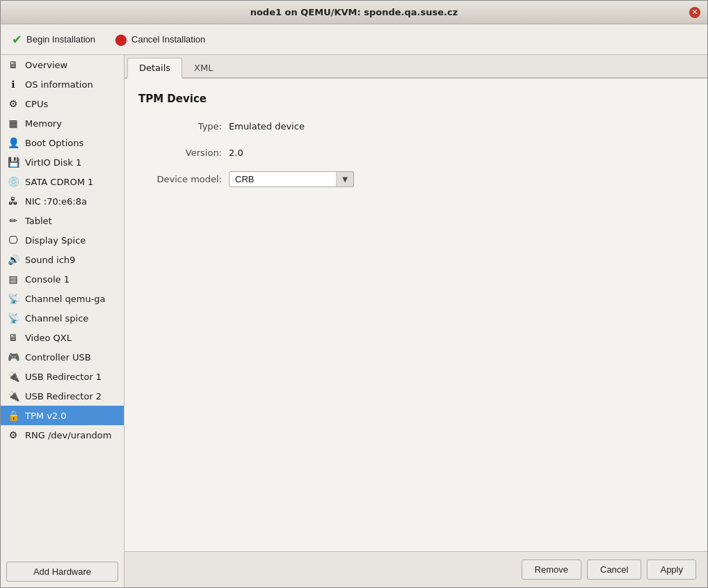 The height and width of the screenshot is (588, 708). I want to click on controller-usb-icon: 🎮, so click(13, 357).